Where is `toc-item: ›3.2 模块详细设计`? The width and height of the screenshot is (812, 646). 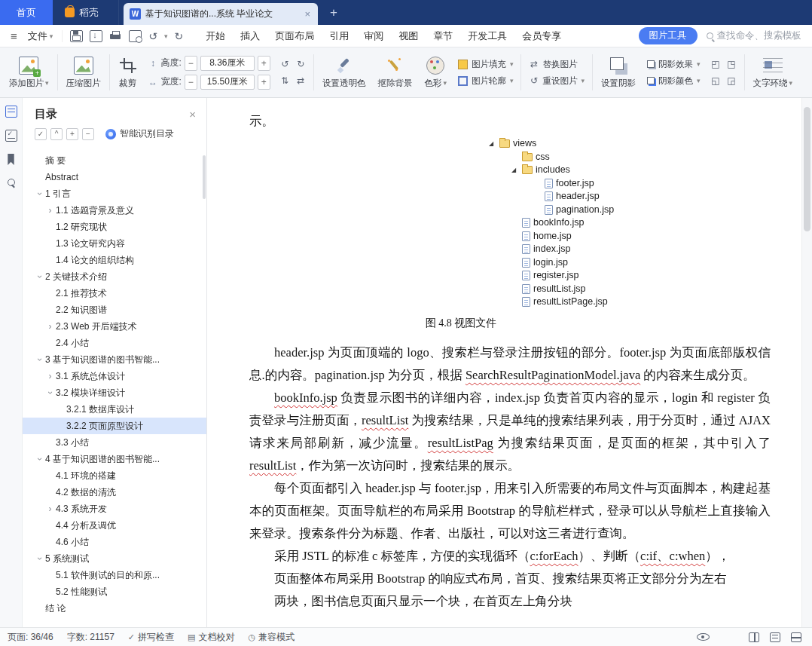 toc-item: ›3.2 模块详细设计 is located at coordinates (114, 393).